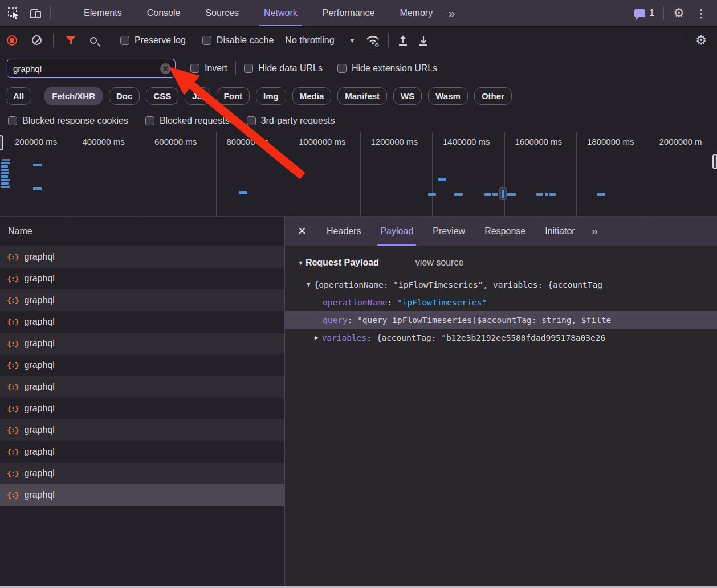  Describe the element at coordinates (312, 96) in the screenshot. I see `chip-media: Media` at that location.